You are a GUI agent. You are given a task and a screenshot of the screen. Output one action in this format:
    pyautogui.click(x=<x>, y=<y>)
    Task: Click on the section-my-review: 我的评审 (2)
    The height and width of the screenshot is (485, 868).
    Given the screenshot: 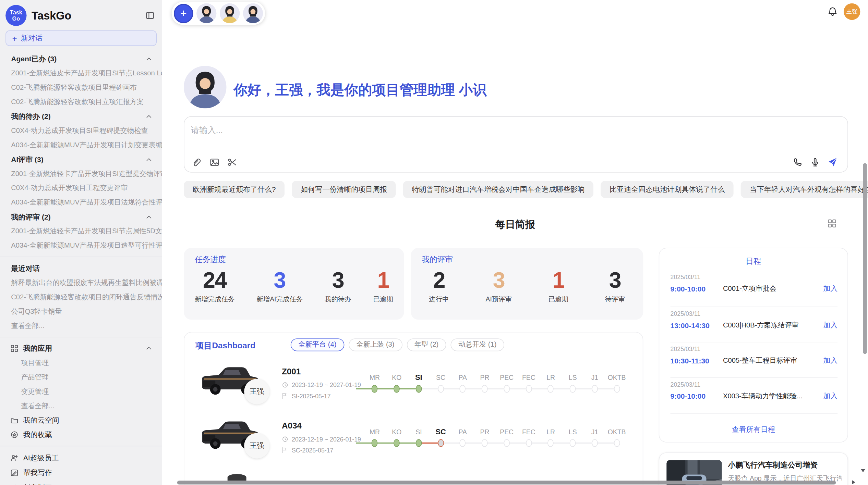 What is the action you would take?
    pyautogui.click(x=81, y=217)
    